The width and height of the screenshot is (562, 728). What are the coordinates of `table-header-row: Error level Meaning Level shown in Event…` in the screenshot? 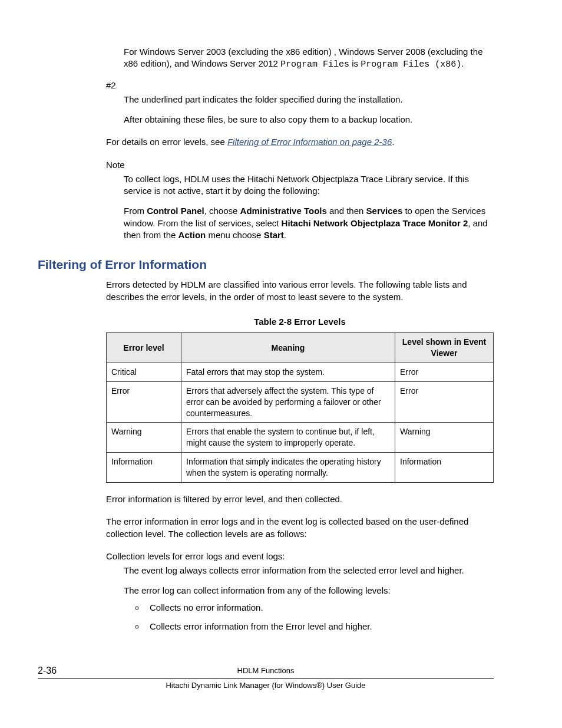 It's located at (300, 348).